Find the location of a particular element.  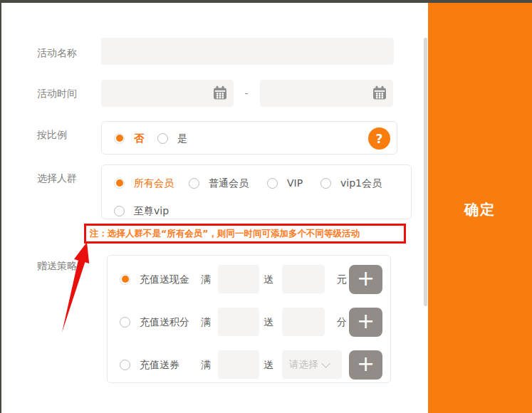

coupon-select: 请选择 is located at coordinates (312, 365).